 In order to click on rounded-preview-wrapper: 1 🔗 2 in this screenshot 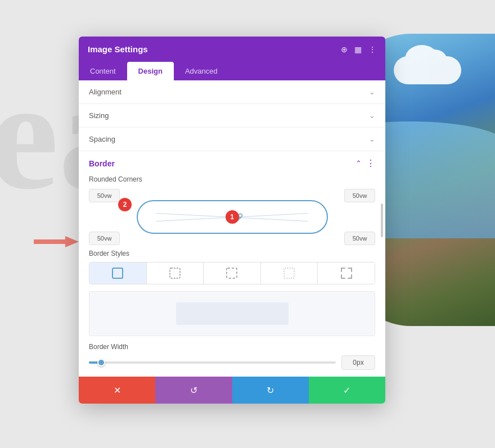, I will do `click(232, 217)`.